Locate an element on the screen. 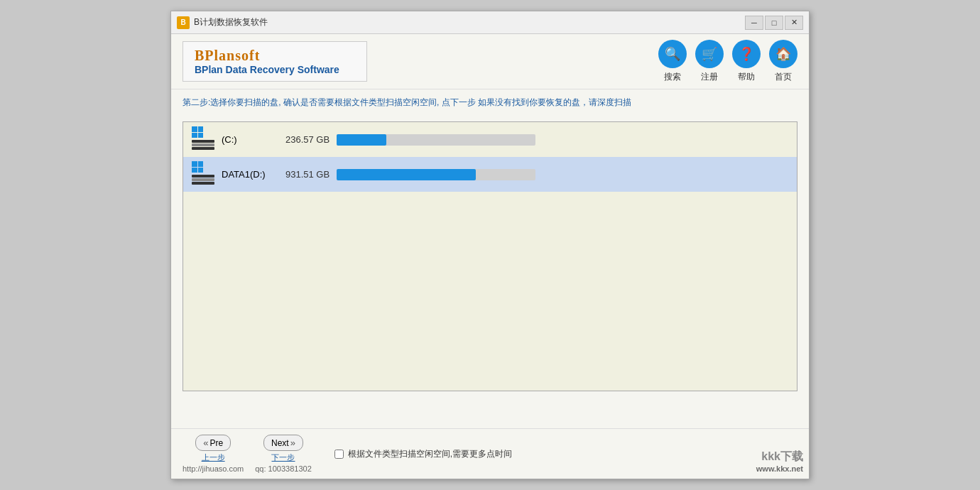 The height and width of the screenshot is (490, 980). maximize-button: □ is located at coordinates (774, 23).